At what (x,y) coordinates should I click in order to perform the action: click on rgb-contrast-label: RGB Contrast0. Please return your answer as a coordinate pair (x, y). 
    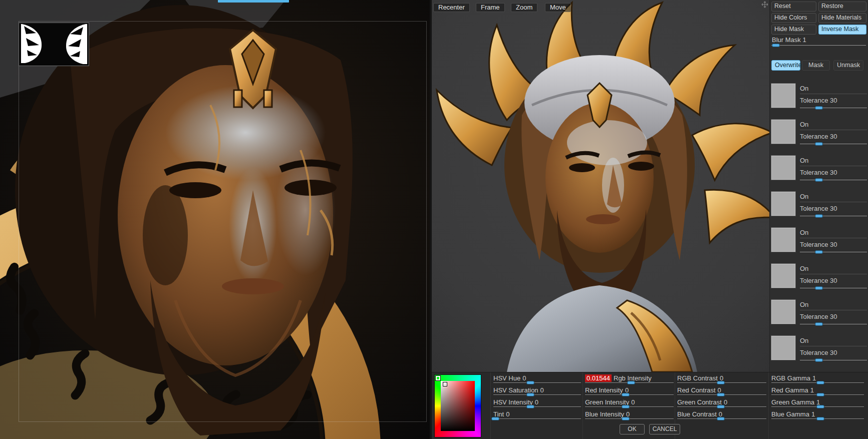
    Looking at the image, I should click on (700, 378).